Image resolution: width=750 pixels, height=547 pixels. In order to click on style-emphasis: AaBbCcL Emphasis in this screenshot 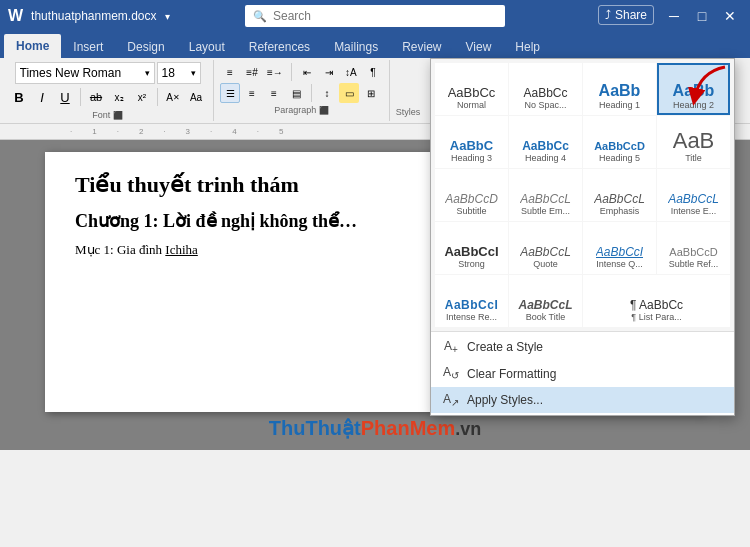, I will do `click(620, 195)`.